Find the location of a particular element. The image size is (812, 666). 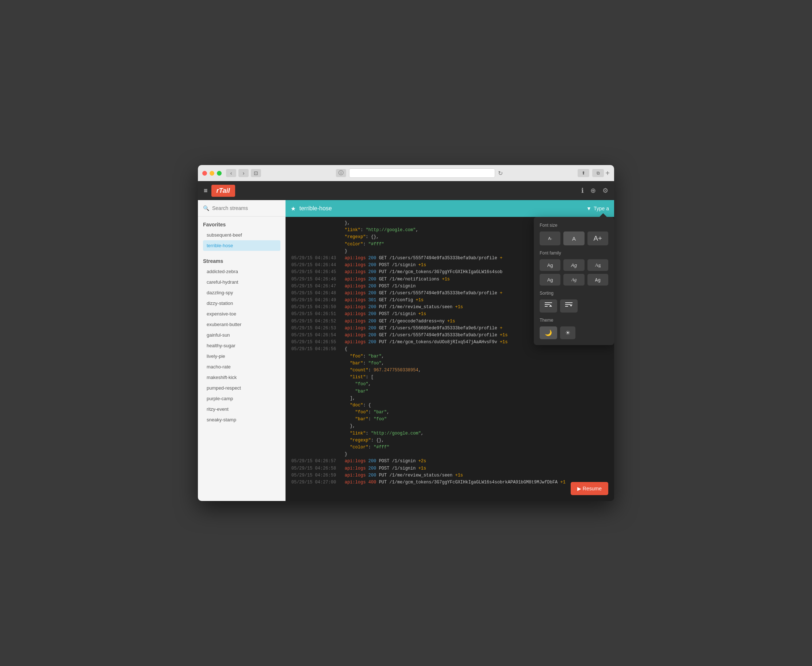

log-timestamp: 05/29/15 04:26:56 is located at coordinates (315, 349).